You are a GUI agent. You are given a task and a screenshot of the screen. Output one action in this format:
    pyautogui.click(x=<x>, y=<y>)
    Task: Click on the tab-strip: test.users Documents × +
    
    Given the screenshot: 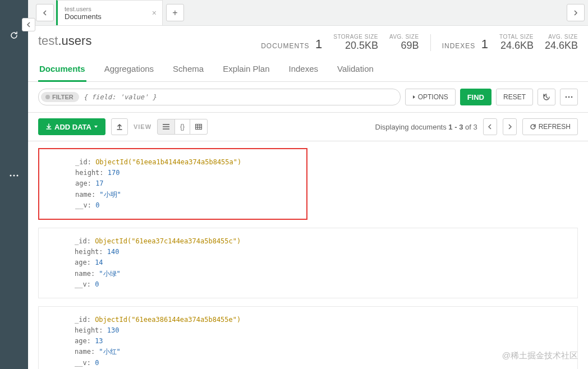 What is the action you would take?
    pyautogui.click(x=308, y=13)
    